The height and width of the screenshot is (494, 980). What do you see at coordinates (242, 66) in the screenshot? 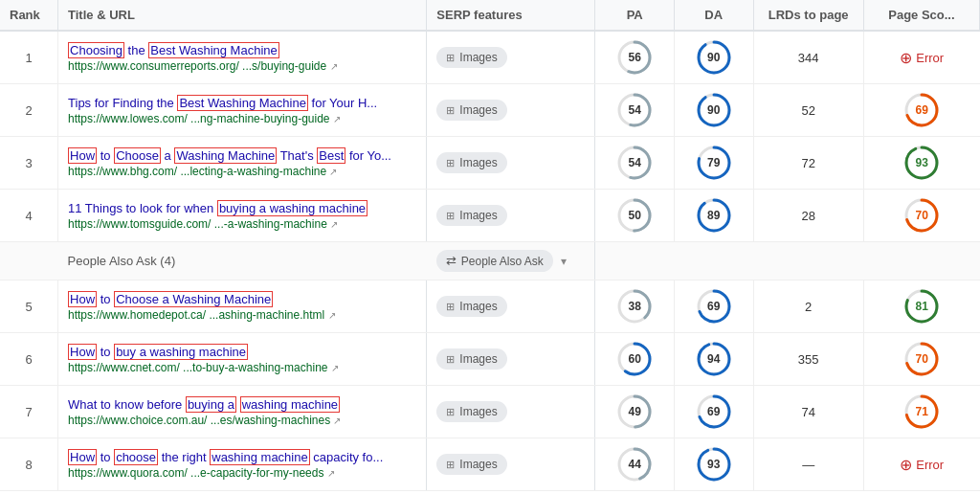
I see `result-url: https://www.consumerreports.org/ ...s/bu…` at bounding box center [242, 66].